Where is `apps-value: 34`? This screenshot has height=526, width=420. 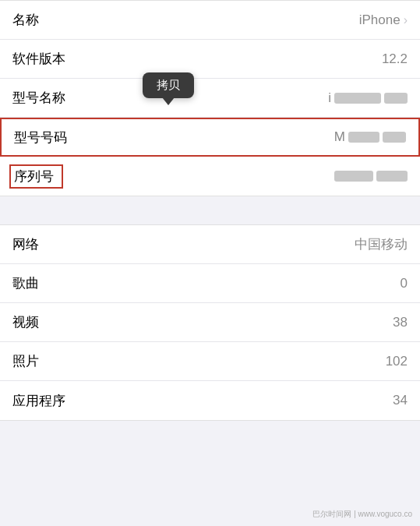
apps-value: 34 is located at coordinates (401, 401).